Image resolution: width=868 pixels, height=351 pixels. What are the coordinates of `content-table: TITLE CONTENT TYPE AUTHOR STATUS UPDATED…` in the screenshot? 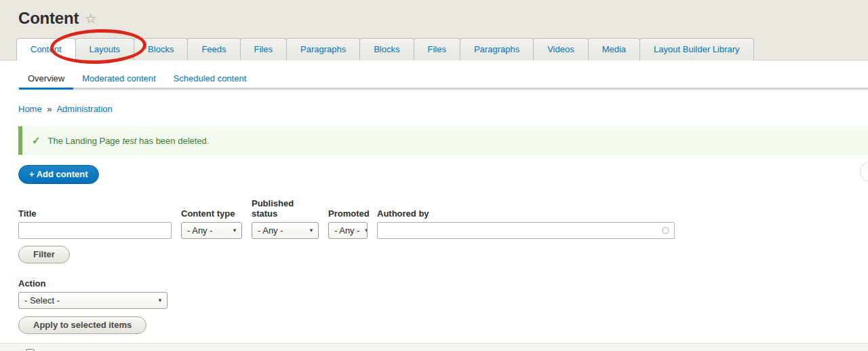 It's located at (434, 347).